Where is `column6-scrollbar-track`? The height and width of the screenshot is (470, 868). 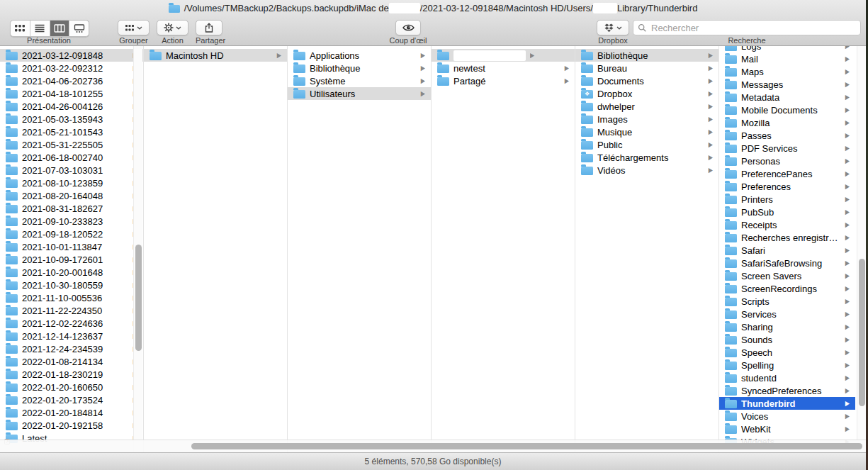
column6-scrollbar-track is located at coordinates (862, 250).